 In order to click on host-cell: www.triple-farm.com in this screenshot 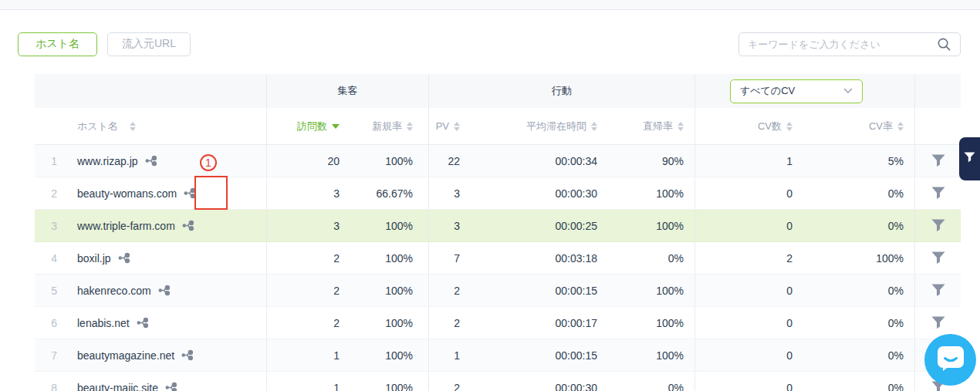, I will do `click(164, 225)`.